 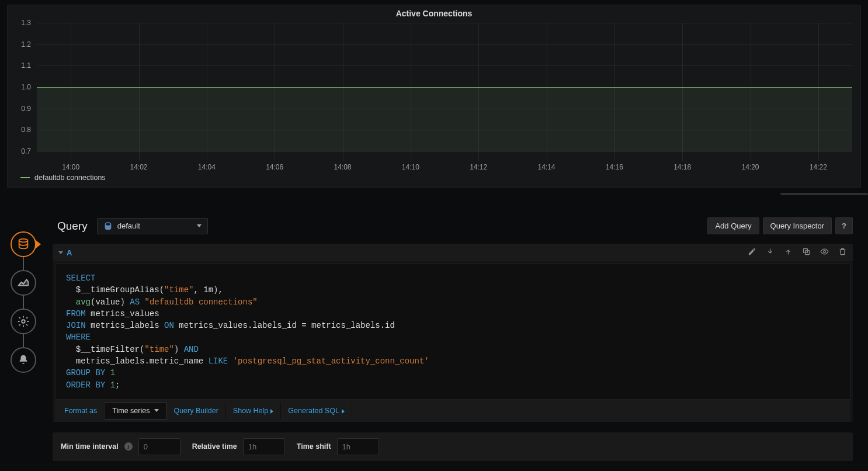 What do you see at coordinates (23, 283) in the screenshot?
I see `tab-visualization` at bounding box center [23, 283].